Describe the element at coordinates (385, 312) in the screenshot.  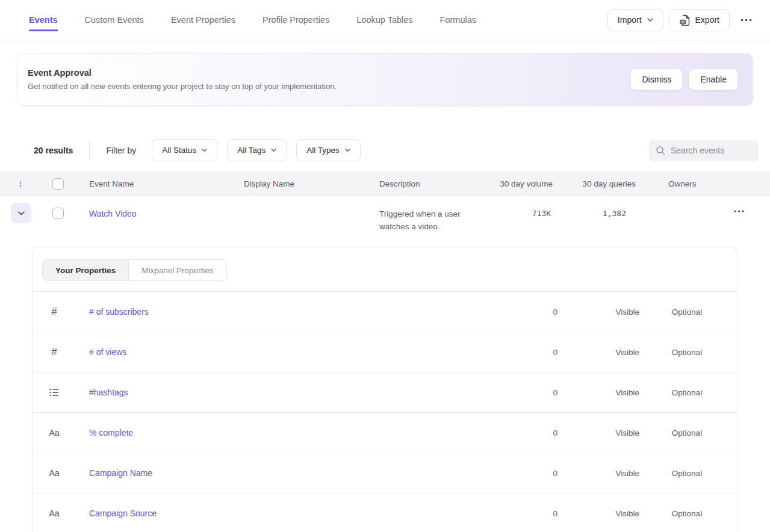
I see `property-row: # # of subscribers 0 Visible Optional` at that location.